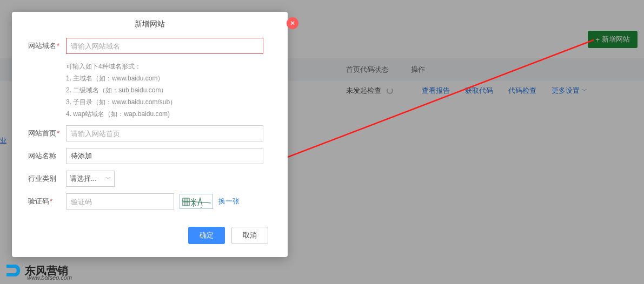  Describe the element at coordinates (177, 66) in the screenshot. I see `hint-intro: 可输入如下4种域名形式：` at that location.